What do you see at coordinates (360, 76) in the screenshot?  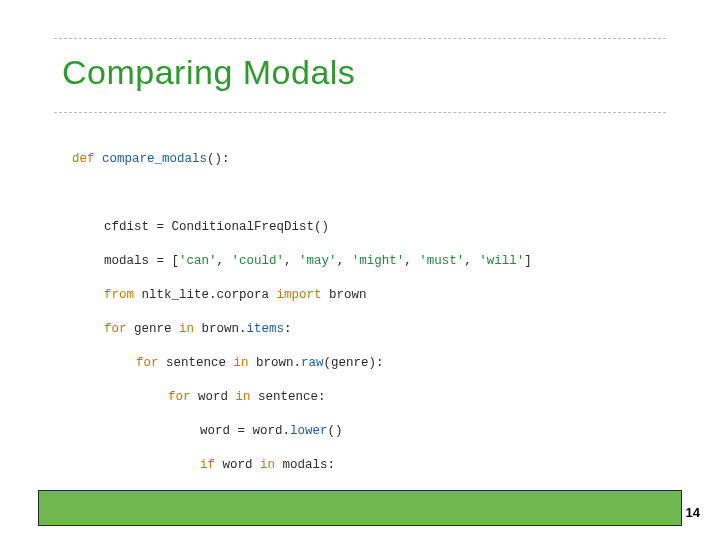 I see `title-box: Comparing Modals` at bounding box center [360, 76].